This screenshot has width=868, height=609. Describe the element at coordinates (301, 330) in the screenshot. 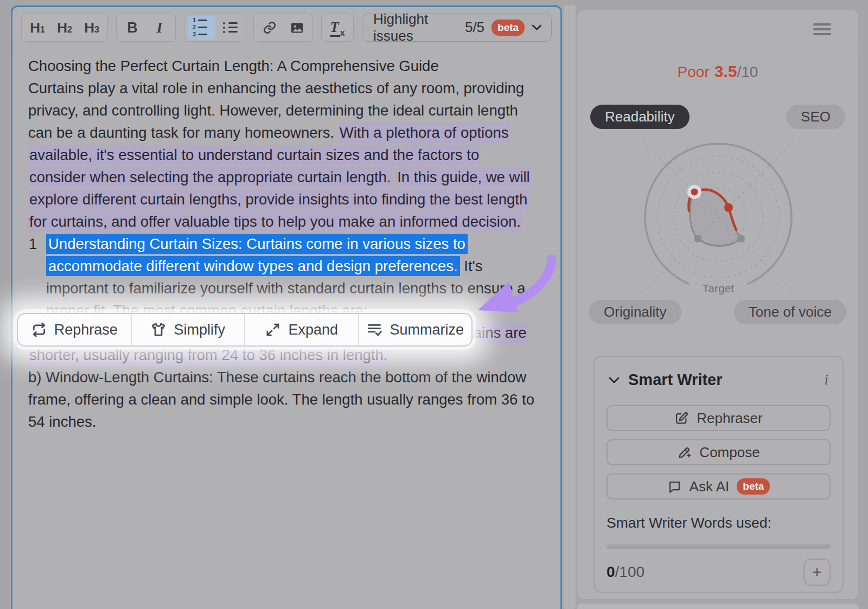

I see `expand-button: Expand` at that location.